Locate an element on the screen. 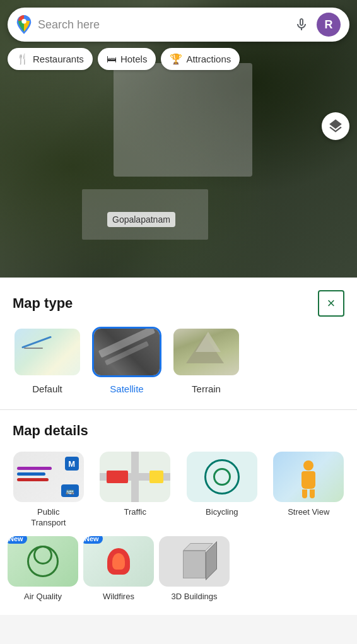 Image resolution: width=357 pixels, height=644 pixels. streetview-thumb is located at coordinates (308, 477).